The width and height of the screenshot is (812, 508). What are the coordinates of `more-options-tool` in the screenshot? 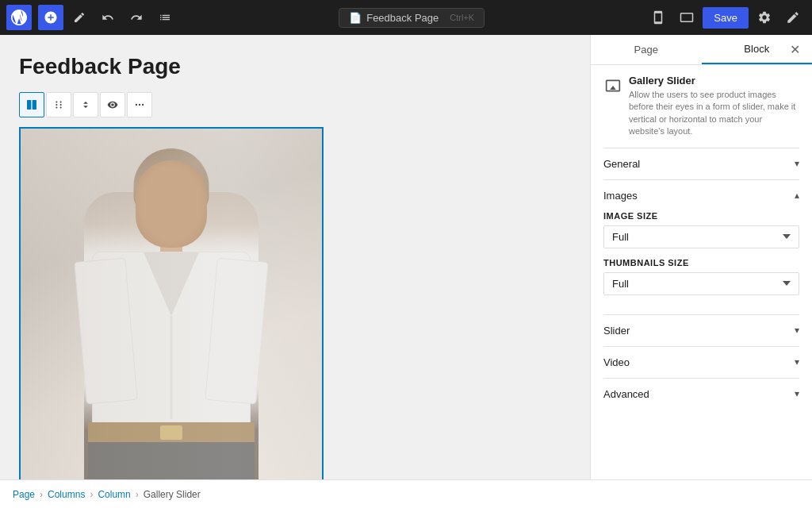 It's located at (140, 105).